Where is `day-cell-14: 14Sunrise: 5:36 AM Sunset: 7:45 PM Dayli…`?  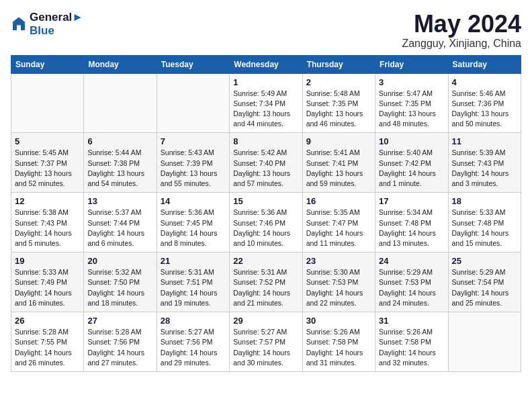
day-cell-14: 14Sunrise: 5:36 AM Sunset: 7:45 PM Dayli… is located at coordinates (193, 223).